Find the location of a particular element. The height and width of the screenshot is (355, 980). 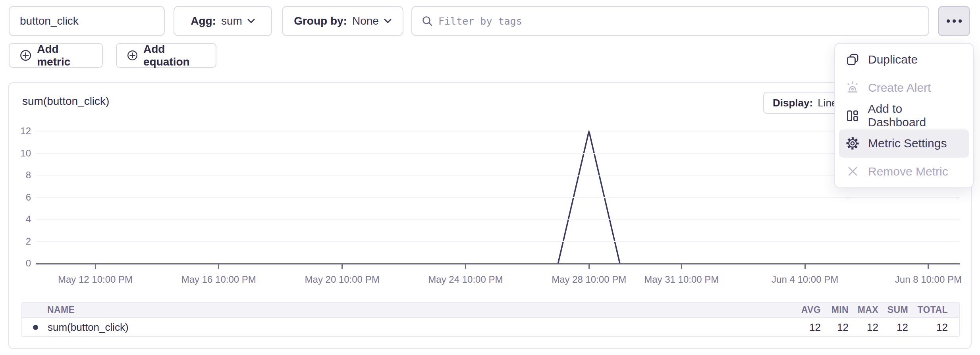

menu-item-label: Add to Dashboard is located at coordinates (916, 116).